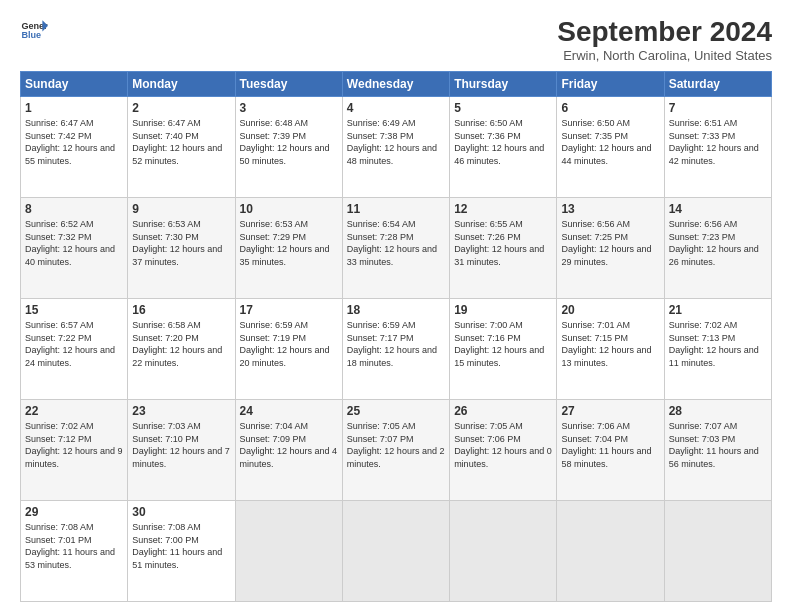  I want to click on day-info: Sunrise: 6:49 AMSunset: 7:38 PMDaylight:…, so click(396, 142).